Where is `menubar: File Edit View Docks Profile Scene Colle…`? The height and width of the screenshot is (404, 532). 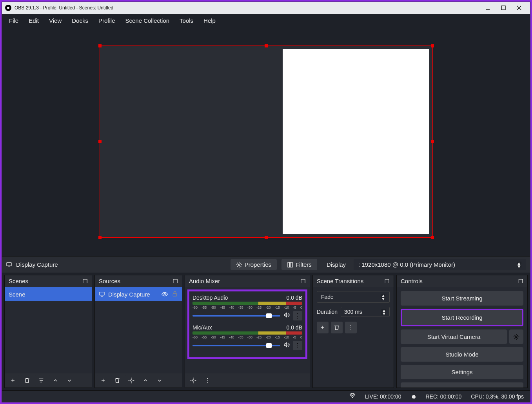
menubar: File Edit View Docks Profile Scene Colle… is located at coordinates (266, 20).